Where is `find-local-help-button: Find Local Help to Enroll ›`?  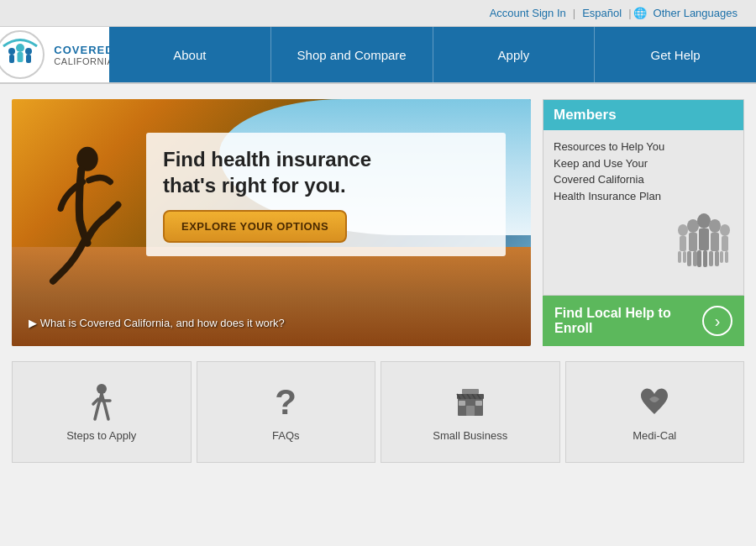 find-local-help-button: Find Local Help to Enroll › is located at coordinates (643, 321).